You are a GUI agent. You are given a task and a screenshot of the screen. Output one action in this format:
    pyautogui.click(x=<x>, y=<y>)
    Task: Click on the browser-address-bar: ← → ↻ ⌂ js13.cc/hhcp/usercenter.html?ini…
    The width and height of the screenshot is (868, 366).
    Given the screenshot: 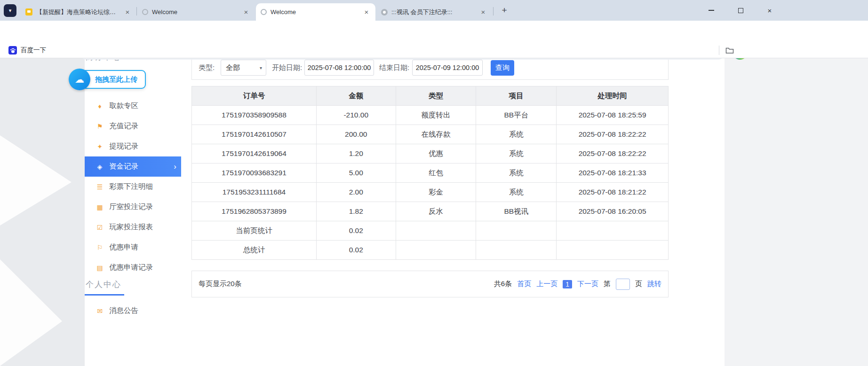 What is the action you would take?
    pyautogui.click(x=434, y=31)
    